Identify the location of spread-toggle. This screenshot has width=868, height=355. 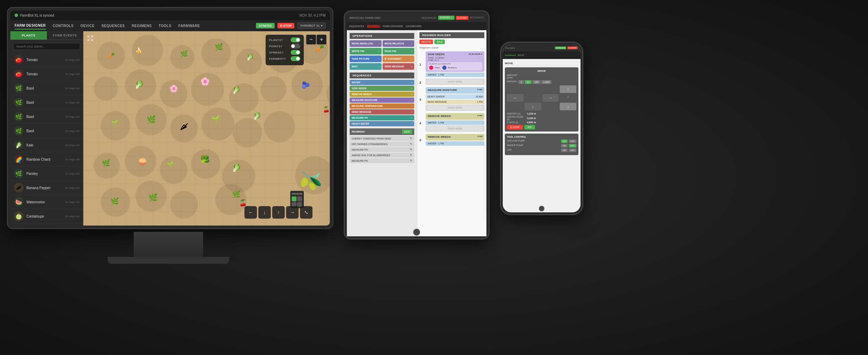
(295, 52).